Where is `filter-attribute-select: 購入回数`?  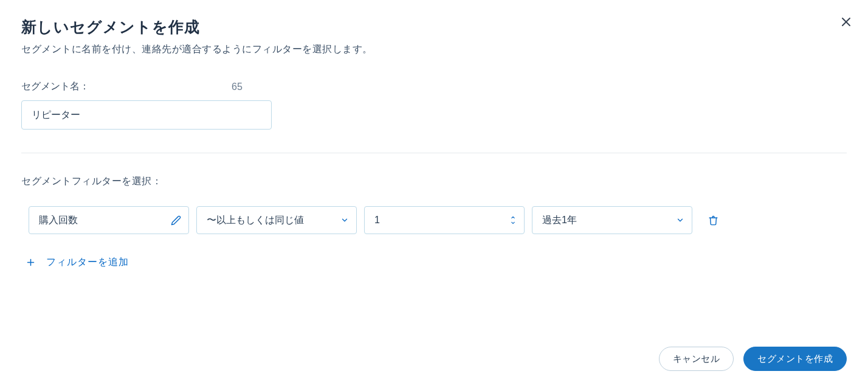 filter-attribute-select: 購入回数 is located at coordinates (109, 220).